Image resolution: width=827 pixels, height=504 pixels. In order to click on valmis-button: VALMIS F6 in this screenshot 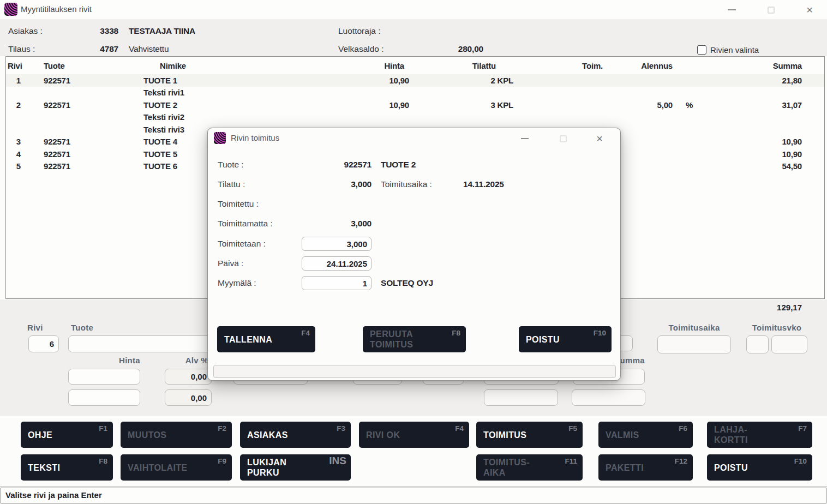, I will do `click(646, 435)`.